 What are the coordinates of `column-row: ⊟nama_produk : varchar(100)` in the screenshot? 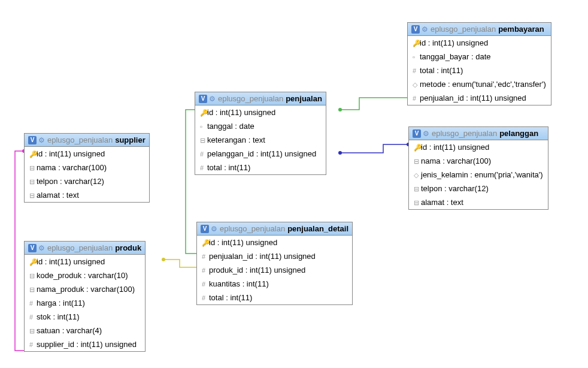 It's located at (85, 289).